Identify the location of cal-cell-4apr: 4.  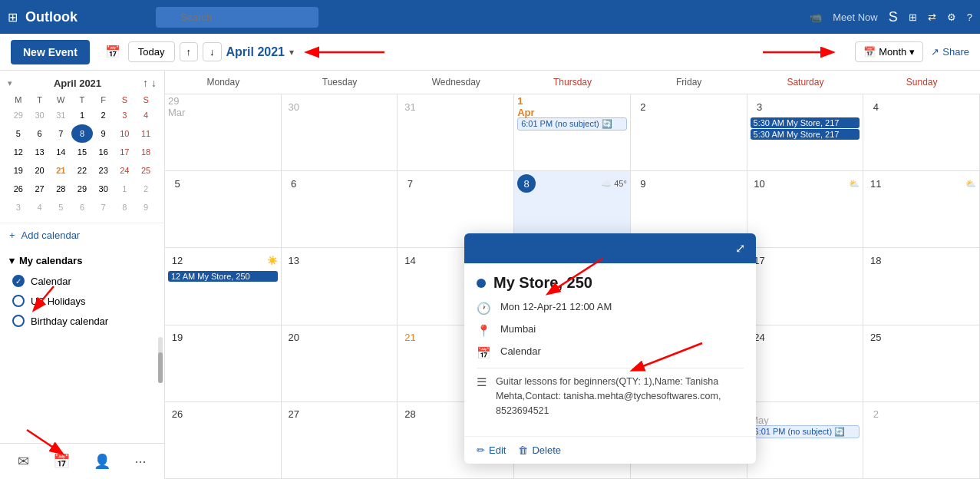
(922, 133).